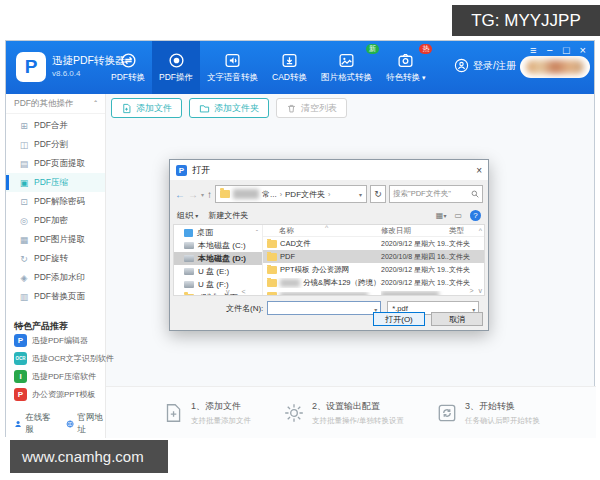 The width and height of the screenshot is (600, 480). I want to click on add-folder-label: 添加文件夹, so click(236, 108).